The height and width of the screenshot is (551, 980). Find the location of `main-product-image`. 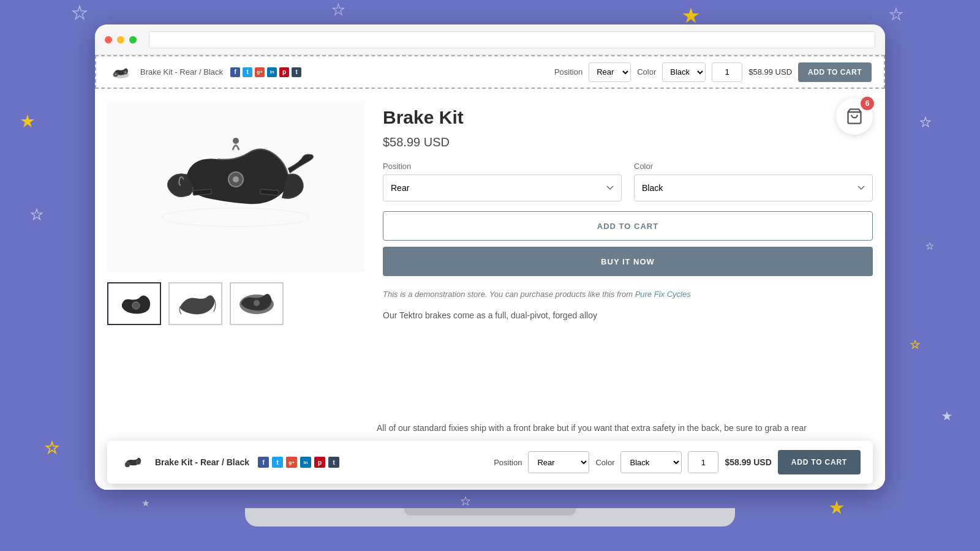

main-product-image is located at coordinates (236, 187).